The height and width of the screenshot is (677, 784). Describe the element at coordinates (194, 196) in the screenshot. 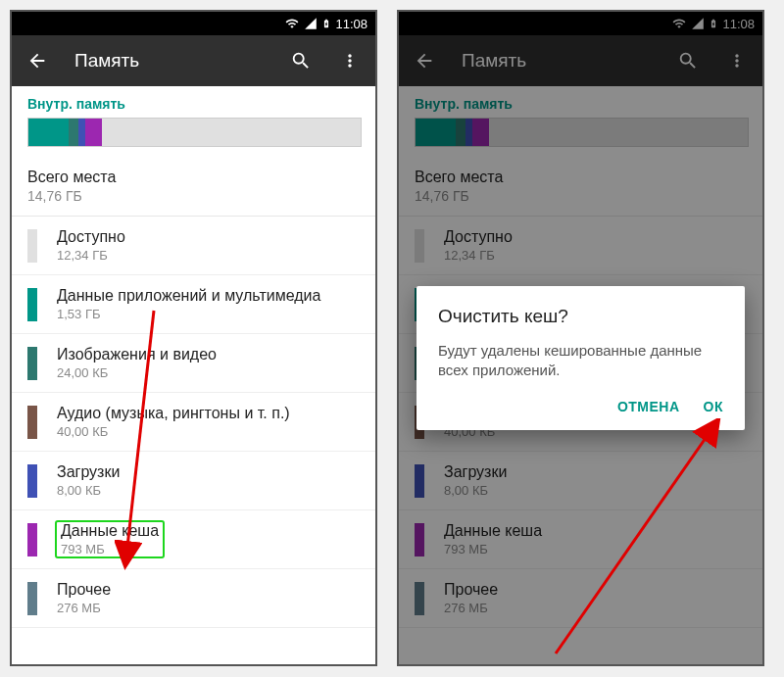

I see `total-value: 14,76 ГБ` at that location.